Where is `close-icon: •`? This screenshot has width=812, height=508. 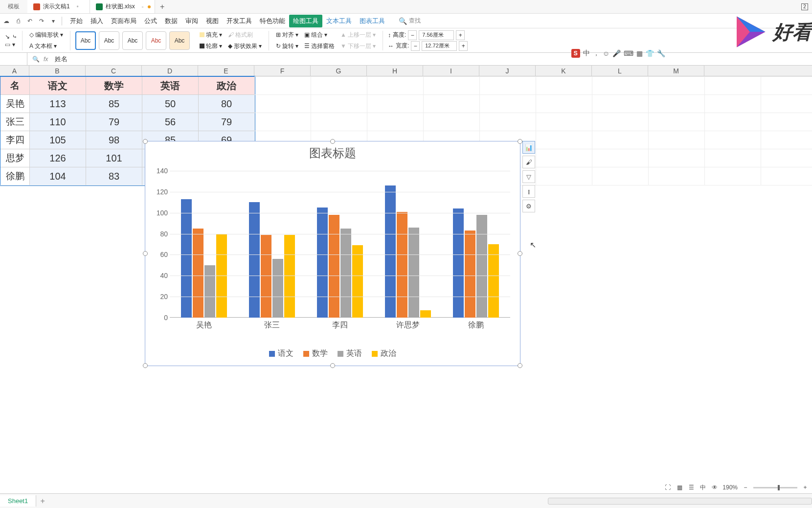 close-icon: • is located at coordinates (77, 7).